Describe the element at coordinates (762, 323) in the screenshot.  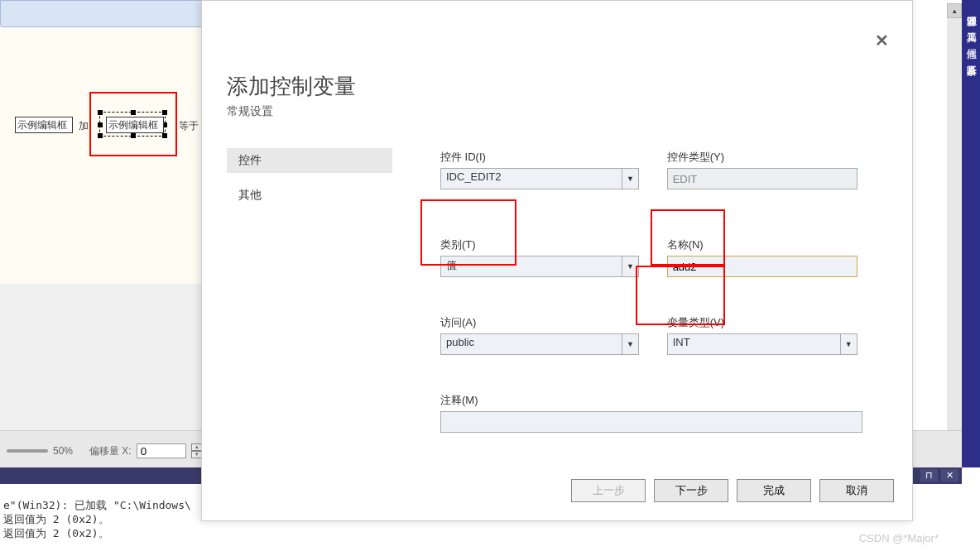
I see `label-var-type: 变量类型(V)` at that location.